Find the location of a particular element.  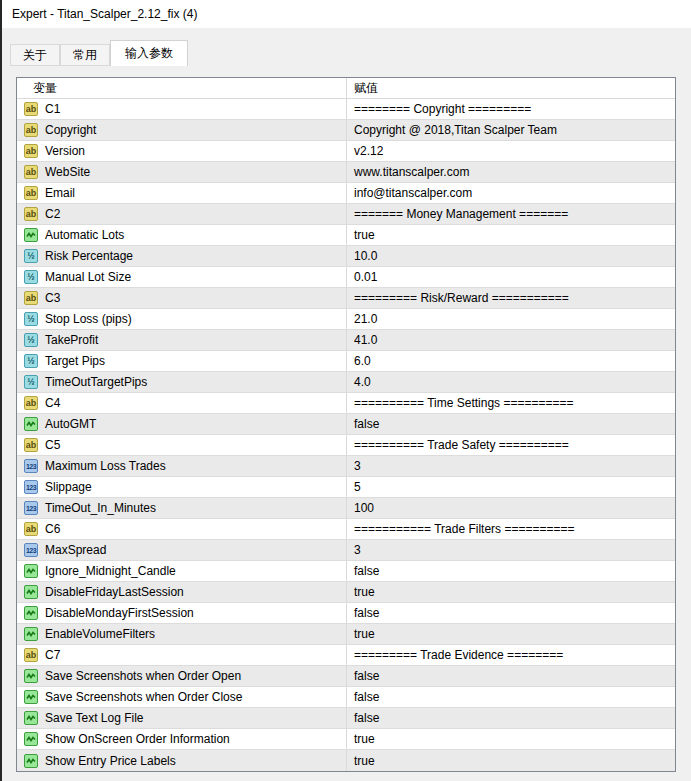

table-row: Show Entry Price Labelstrue is located at coordinates (346, 760).